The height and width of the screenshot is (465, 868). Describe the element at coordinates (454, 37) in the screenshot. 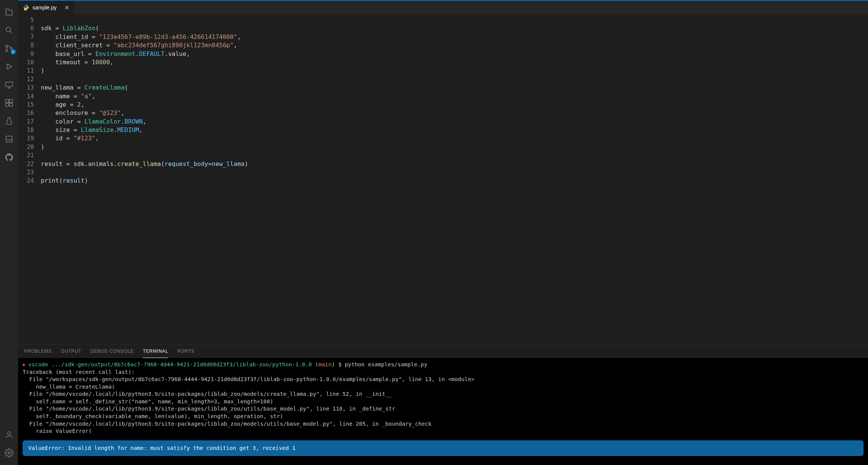

I see `code-line: client_id = "123e4567-e89b-12d3-a456-426…` at that location.